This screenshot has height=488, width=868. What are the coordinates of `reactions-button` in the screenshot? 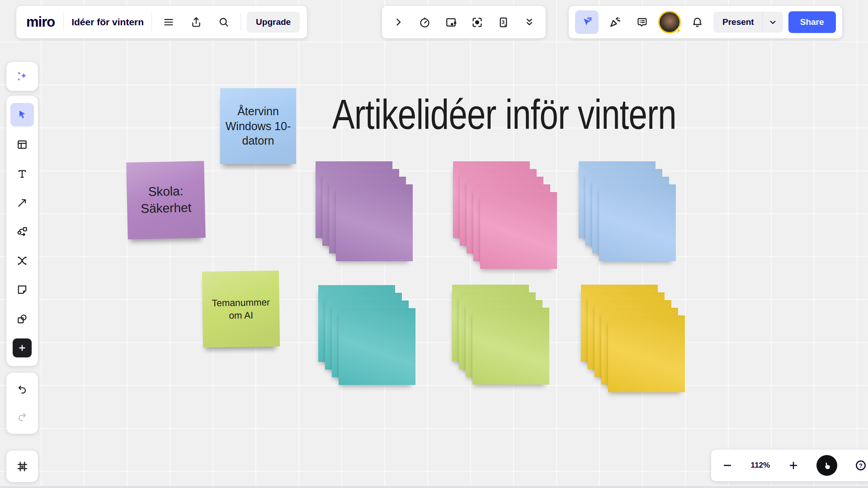 It's located at (615, 22).